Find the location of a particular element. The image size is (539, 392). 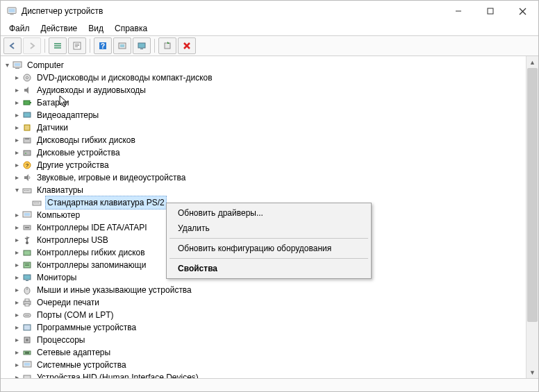

tree-item-disk: ▸Дисковые устройства is located at coordinates (264, 153).